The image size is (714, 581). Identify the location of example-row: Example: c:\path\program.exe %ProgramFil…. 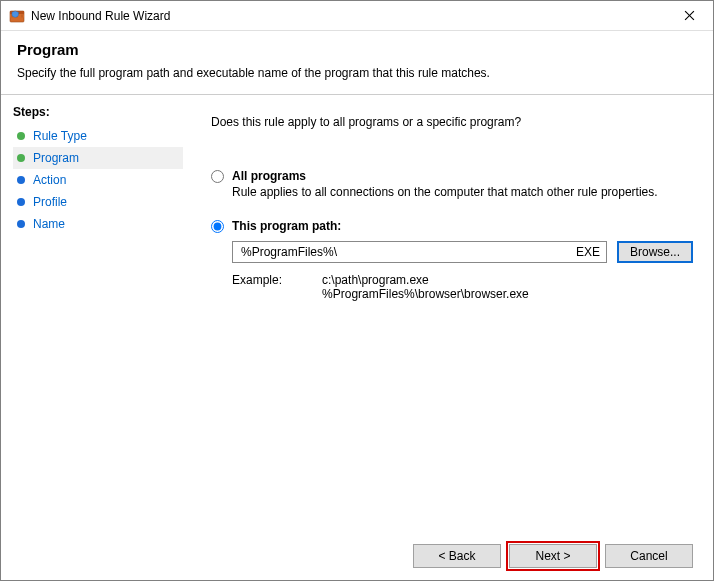
(462, 287).